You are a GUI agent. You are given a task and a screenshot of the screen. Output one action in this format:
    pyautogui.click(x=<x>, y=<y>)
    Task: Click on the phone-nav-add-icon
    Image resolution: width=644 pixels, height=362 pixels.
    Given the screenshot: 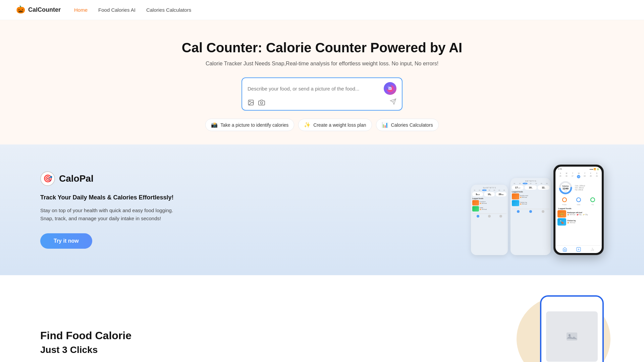 What is the action you would take?
    pyautogui.click(x=579, y=249)
    